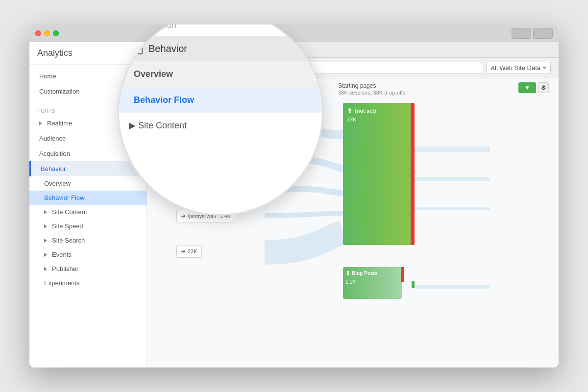 Image resolution: width=588 pixels, height=392 pixels. What do you see at coordinates (527, 88) in the screenshot?
I see `segment-dropdown: ▼` at bounding box center [527, 88].